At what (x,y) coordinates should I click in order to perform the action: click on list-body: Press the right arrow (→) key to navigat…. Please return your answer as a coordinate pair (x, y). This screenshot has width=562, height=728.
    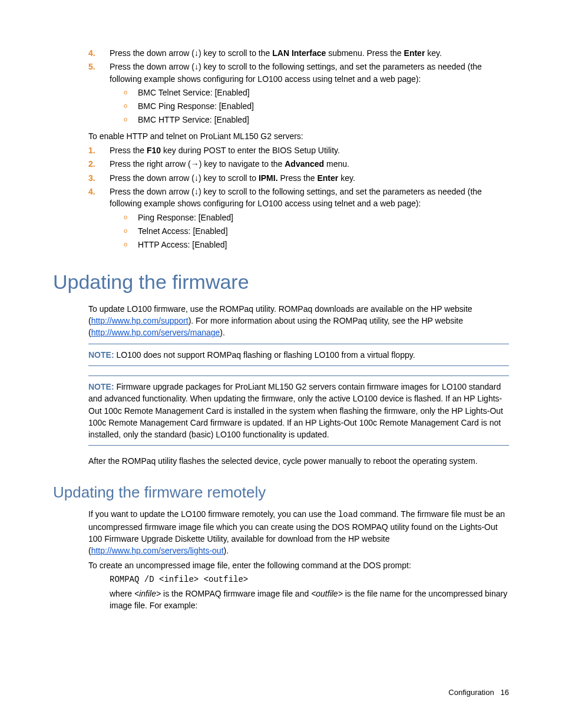
    Looking at the image, I should click on (309, 164).